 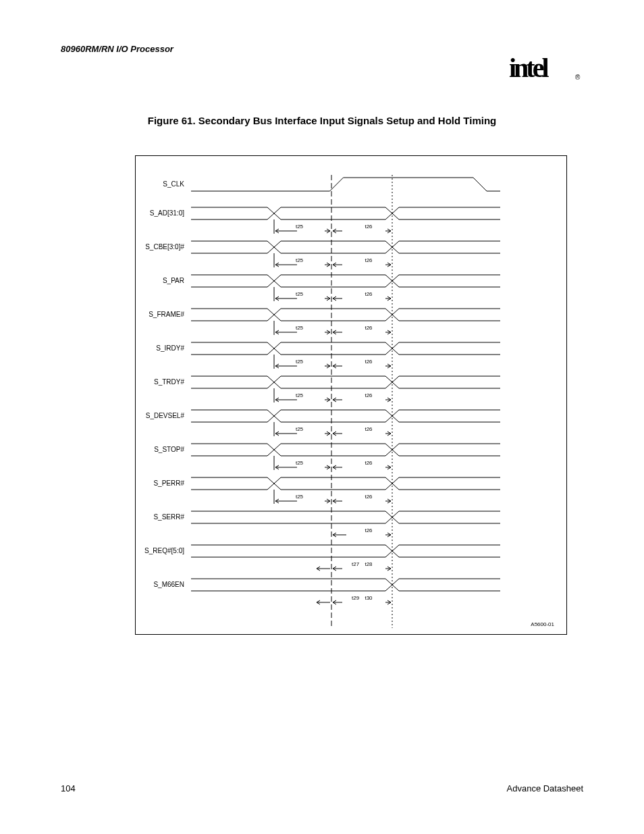 What do you see at coordinates (322, 789) in the screenshot?
I see `page-footer: 104 Advance Datasheet` at bounding box center [322, 789].